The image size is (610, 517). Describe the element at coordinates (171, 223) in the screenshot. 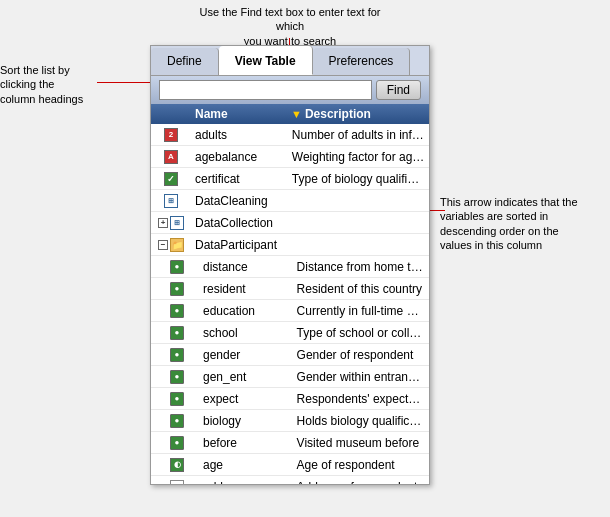

I see `row-icon-cell: + ⊞` at that location.